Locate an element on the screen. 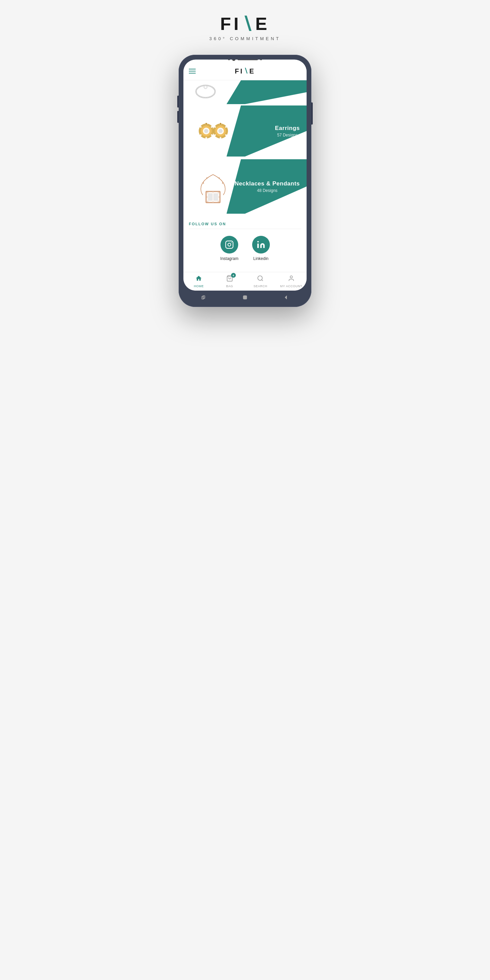 This screenshot has width=490, height=980. category-card-rings is located at coordinates (245, 92).